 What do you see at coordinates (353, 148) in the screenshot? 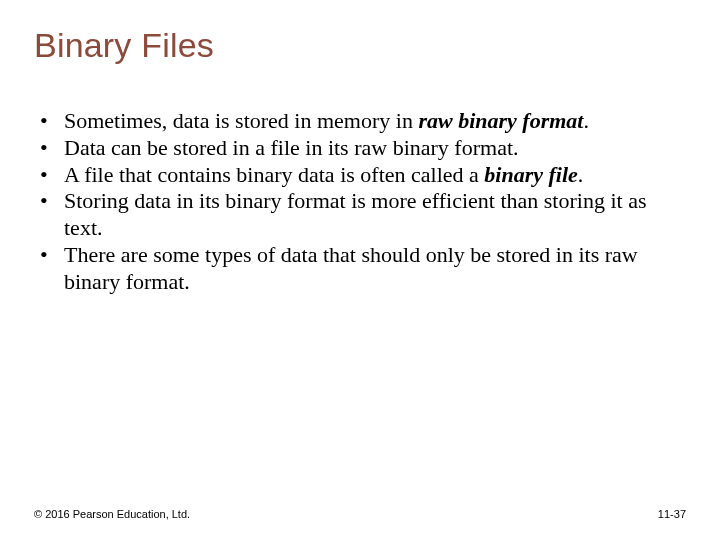
I see `list-item: Data can be stored in a file in its raw …` at bounding box center [353, 148].